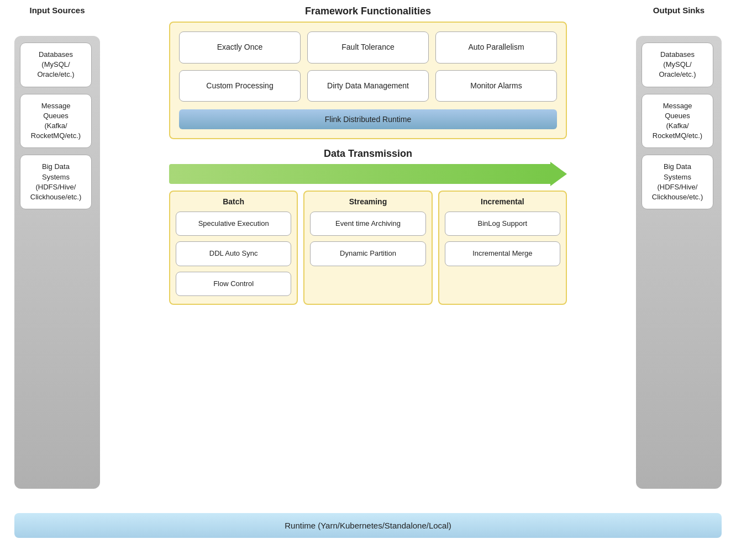  Describe the element at coordinates (368, 253) in the screenshot. I see `streaming-dynamic-partition: Dynamic Partition` at that location.